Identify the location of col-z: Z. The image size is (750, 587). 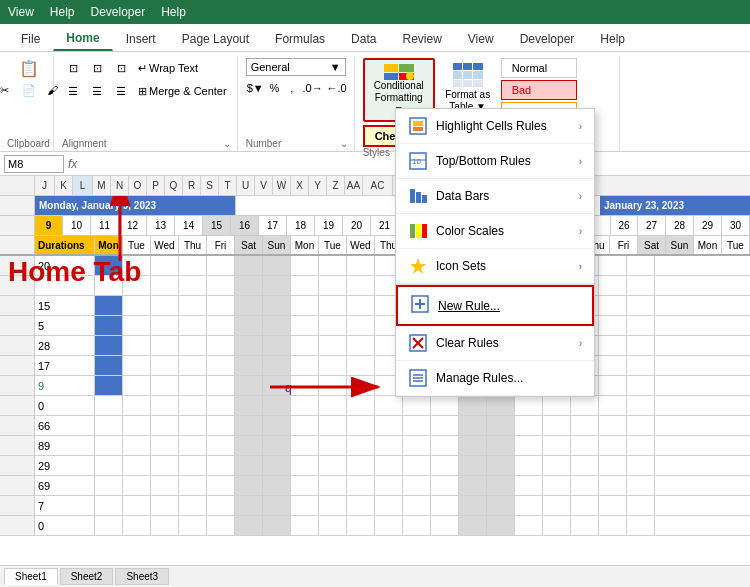
(336, 186).